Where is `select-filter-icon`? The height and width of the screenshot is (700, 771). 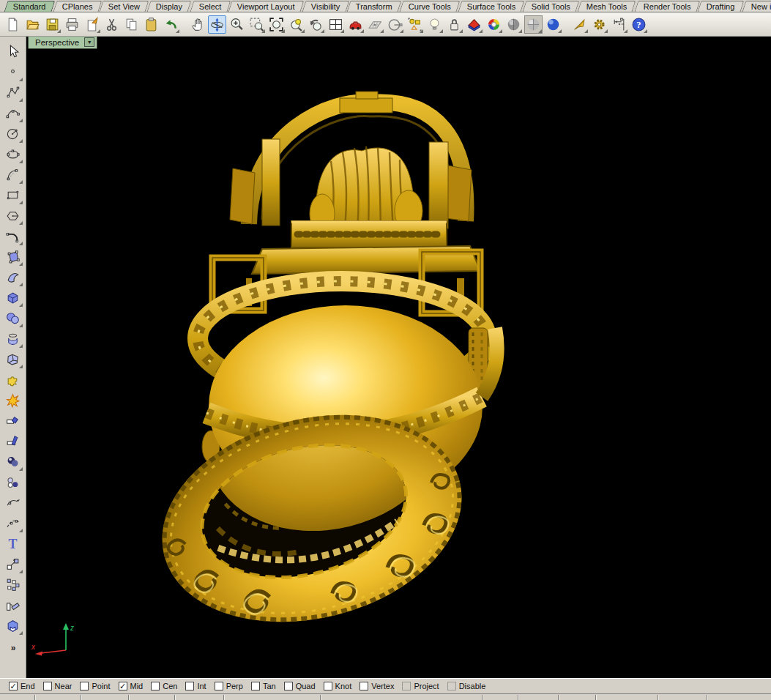 select-filter-icon is located at coordinates (414, 25).